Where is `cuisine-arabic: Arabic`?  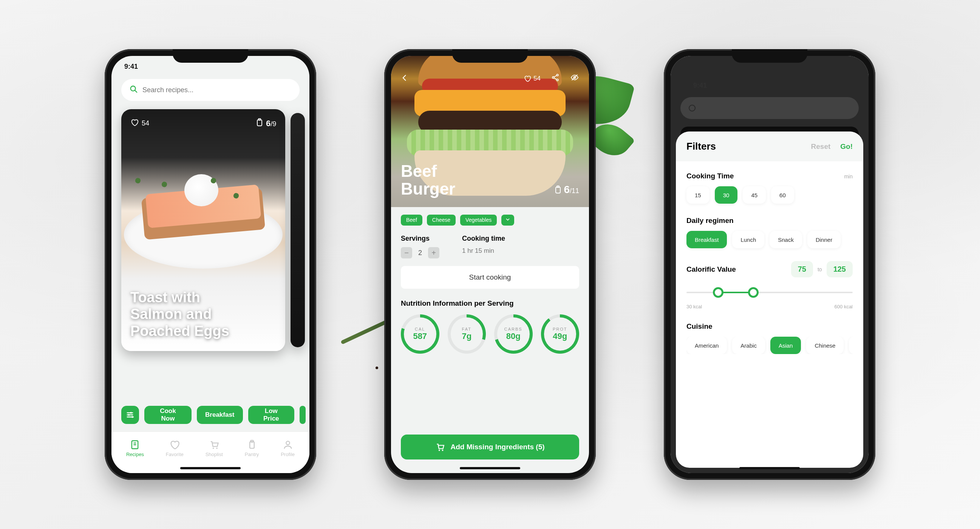 cuisine-arabic: Arabic is located at coordinates (749, 346).